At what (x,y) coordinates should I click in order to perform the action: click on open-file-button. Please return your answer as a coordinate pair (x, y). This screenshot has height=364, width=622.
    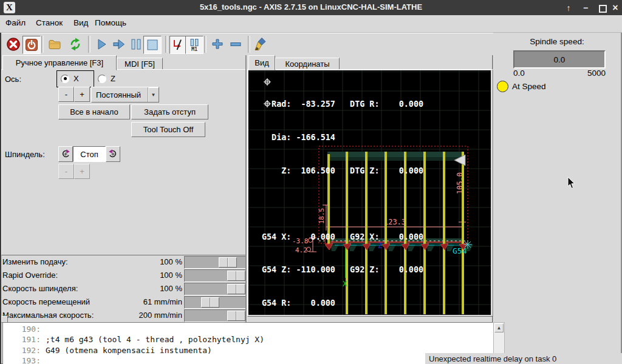
    Looking at the image, I should click on (55, 44).